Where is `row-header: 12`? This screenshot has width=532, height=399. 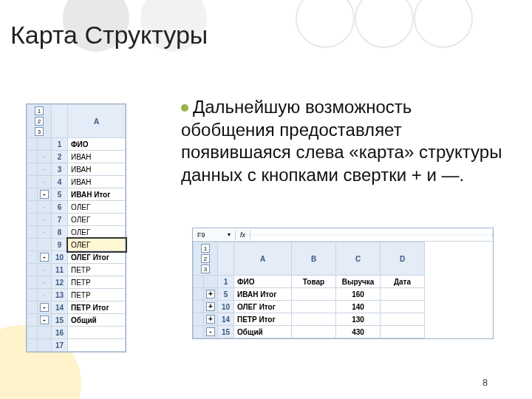 row-header: 12 is located at coordinates (60, 282).